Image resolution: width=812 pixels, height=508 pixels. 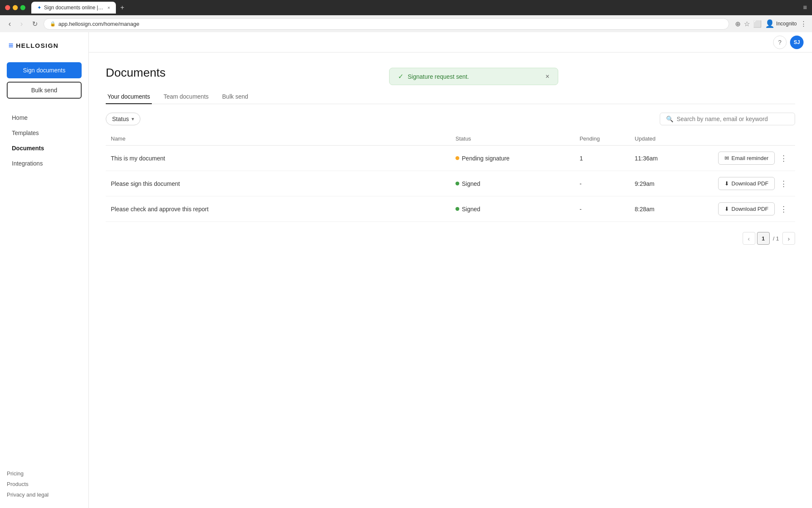 I want to click on page-1-btn: 1, so click(x=763, y=238).